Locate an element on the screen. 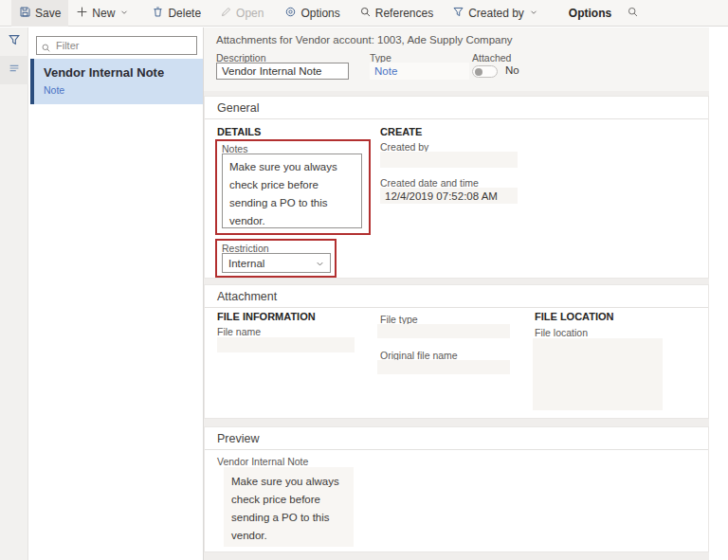 The image size is (728, 560). magnifier-icon is located at coordinates (366, 13).